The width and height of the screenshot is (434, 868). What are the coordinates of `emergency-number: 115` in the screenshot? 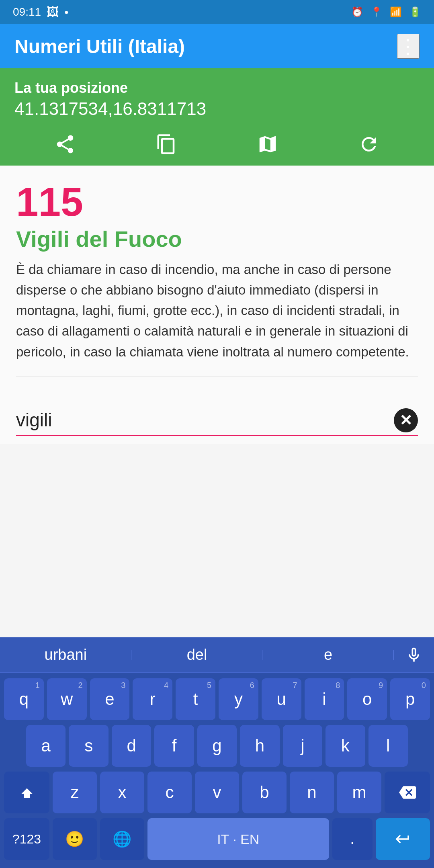 It's located at (217, 202).